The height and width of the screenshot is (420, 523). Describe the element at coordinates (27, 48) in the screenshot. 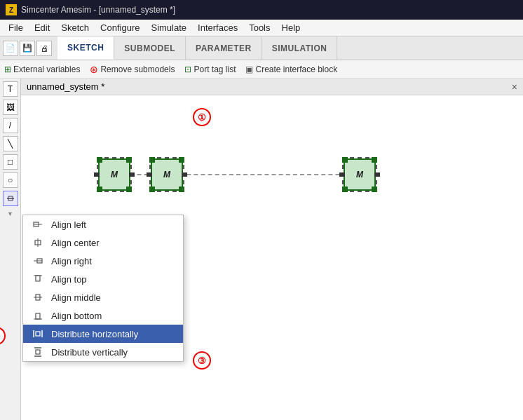

I see `toolbar-btn-2: 💾` at that location.